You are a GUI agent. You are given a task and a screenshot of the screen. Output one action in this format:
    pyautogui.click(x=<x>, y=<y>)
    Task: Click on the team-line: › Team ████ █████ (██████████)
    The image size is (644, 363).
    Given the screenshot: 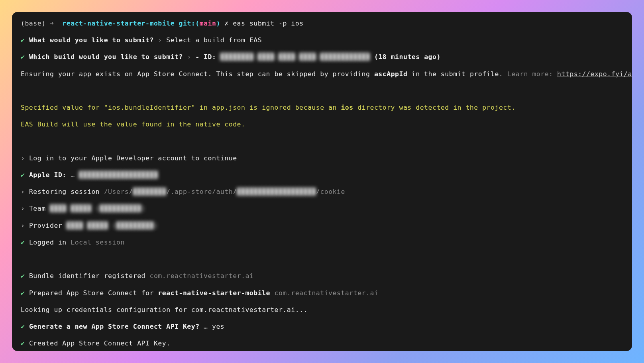 What is the action you would take?
    pyautogui.click(x=322, y=208)
    